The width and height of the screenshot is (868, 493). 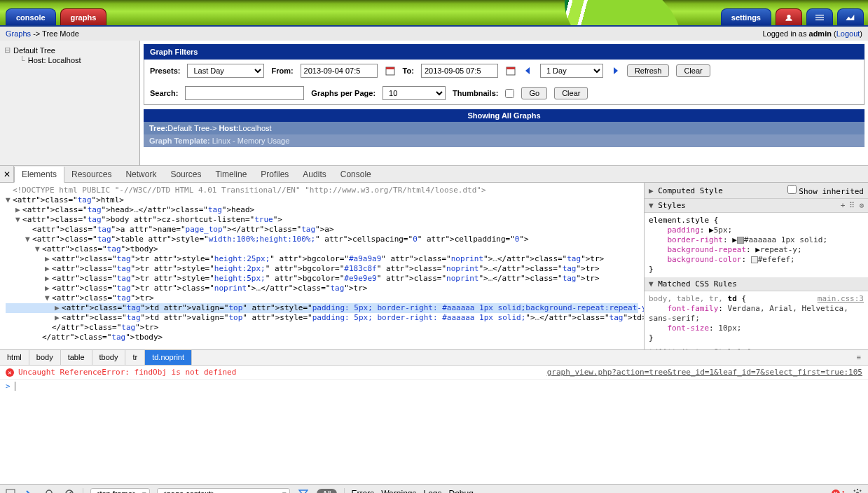 What do you see at coordinates (399, 492) in the screenshot?
I see `filter-warnings: Warnings` at bounding box center [399, 492].